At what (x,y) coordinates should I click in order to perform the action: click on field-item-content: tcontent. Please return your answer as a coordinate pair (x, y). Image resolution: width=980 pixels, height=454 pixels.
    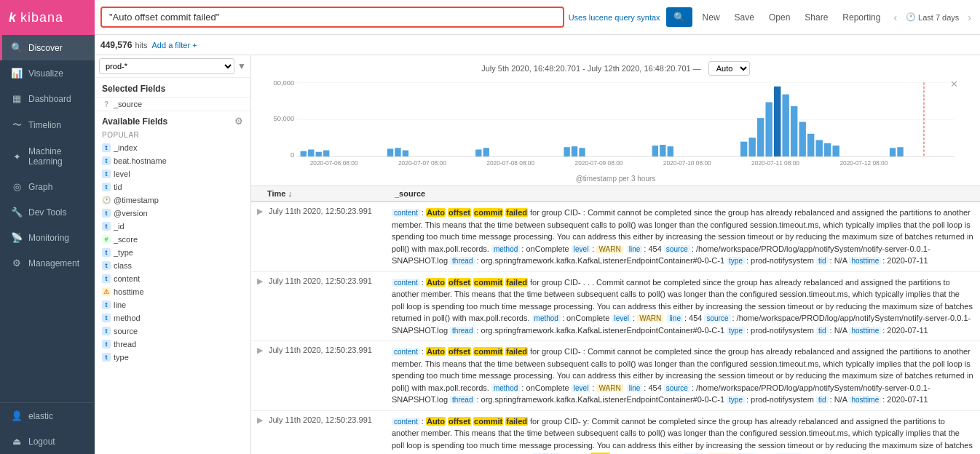
    Looking at the image, I should click on (173, 279).